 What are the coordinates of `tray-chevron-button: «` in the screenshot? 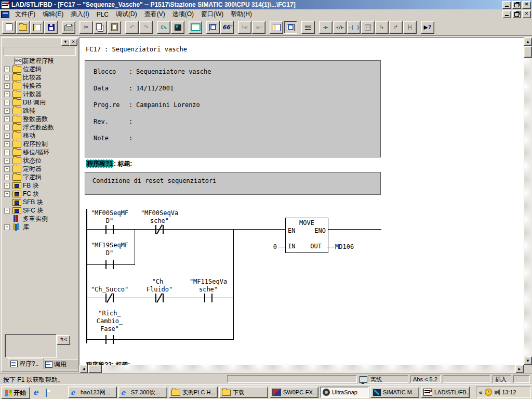 It's located at (481, 392).